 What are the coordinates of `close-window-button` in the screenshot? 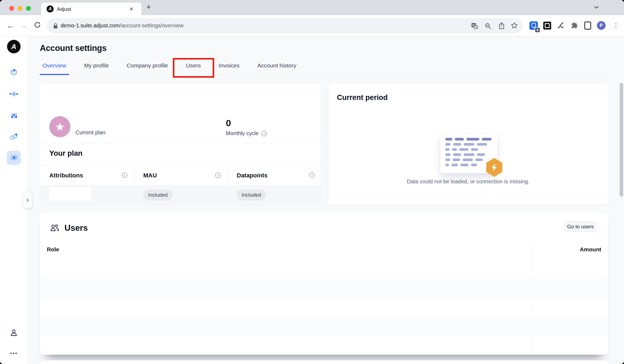 It's located at (12, 8).